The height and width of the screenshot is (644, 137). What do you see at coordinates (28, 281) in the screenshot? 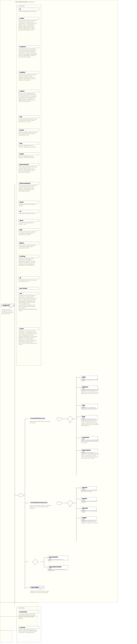
I see `attr-desc: The directionality of textual content (e…` at bounding box center [28, 281].